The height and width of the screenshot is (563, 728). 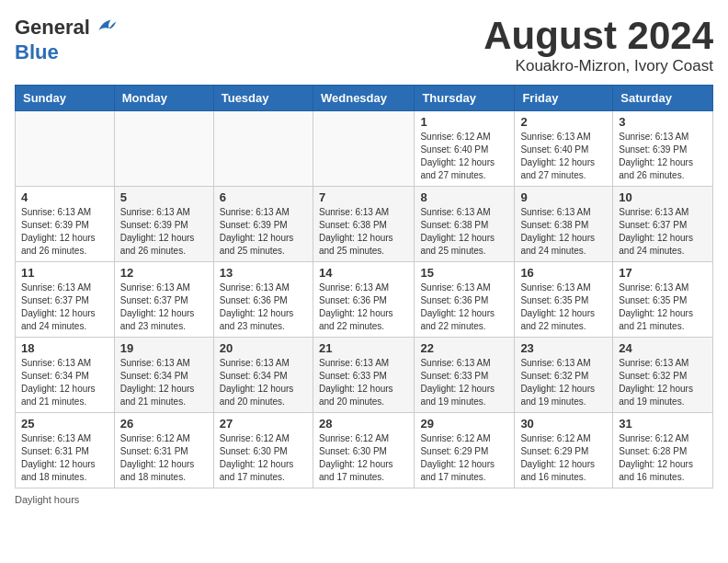 I want to click on day-number: 16, so click(x=563, y=272).